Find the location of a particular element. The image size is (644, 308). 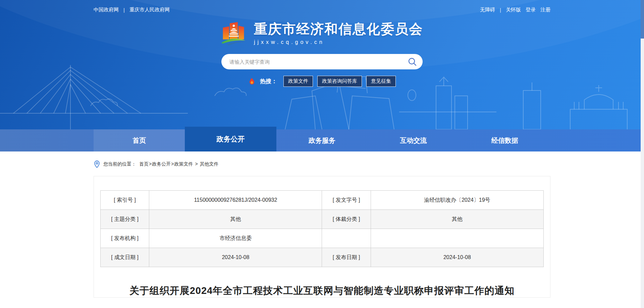

scrollbar-track is located at coordinates (642, 154).